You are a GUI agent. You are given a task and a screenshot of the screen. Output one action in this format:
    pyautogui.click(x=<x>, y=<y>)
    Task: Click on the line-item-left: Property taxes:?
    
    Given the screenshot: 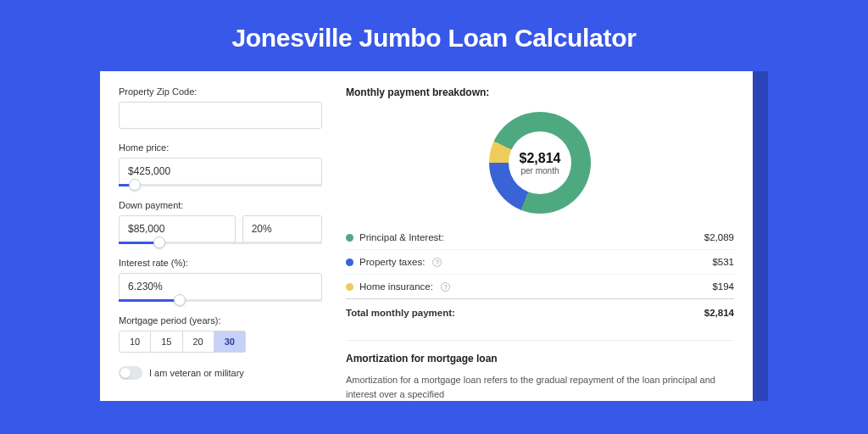 What is the action you would take?
    pyautogui.click(x=393, y=262)
    